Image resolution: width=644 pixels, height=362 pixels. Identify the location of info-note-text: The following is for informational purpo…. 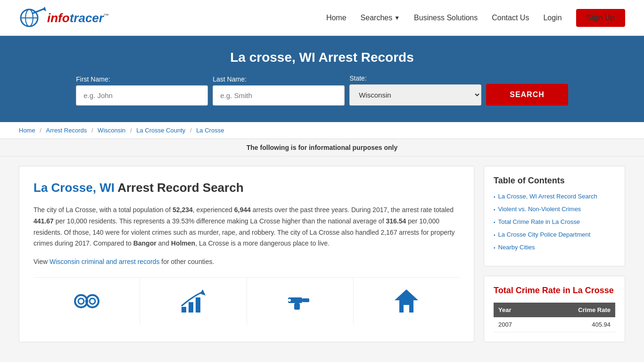
(322, 148).